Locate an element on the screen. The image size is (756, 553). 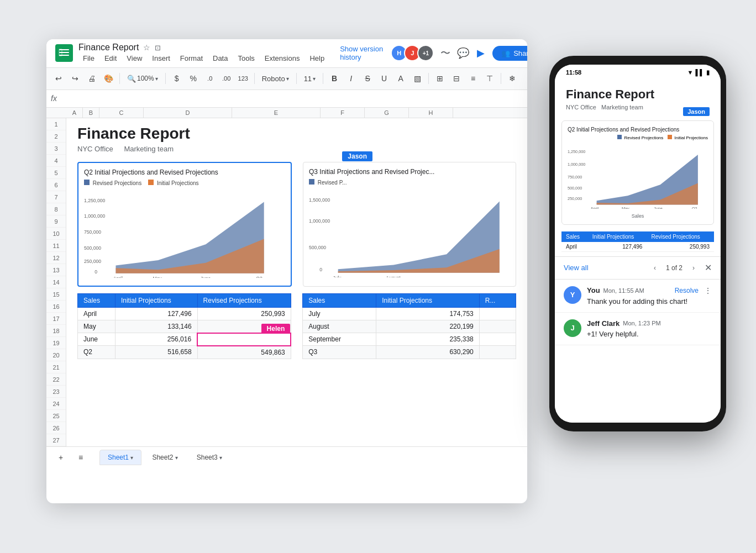
menu-edit: Edit is located at coordinates (111, 59).